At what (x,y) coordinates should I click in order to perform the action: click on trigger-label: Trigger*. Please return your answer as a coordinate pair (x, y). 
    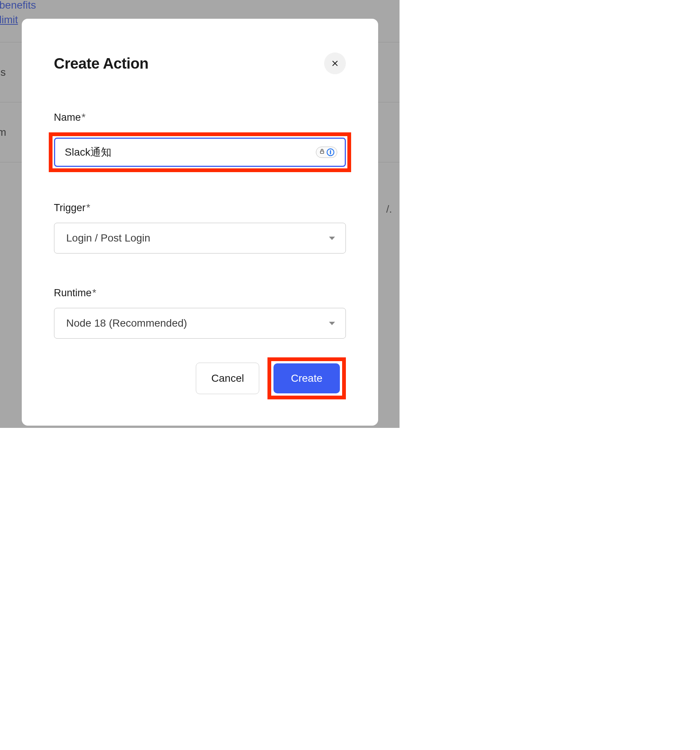
    Looking at the image, I should click on (200, 208).